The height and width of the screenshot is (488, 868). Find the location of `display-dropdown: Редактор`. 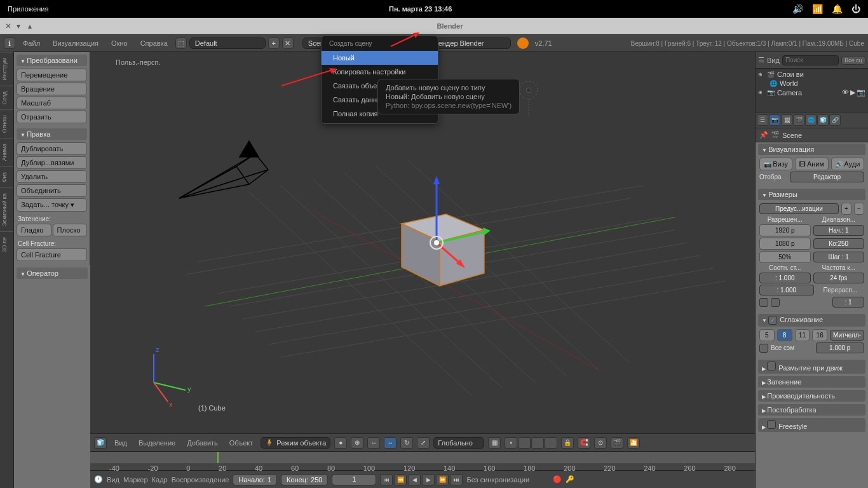

display-dropdown: Редактор is located at coordinates (827, 177).